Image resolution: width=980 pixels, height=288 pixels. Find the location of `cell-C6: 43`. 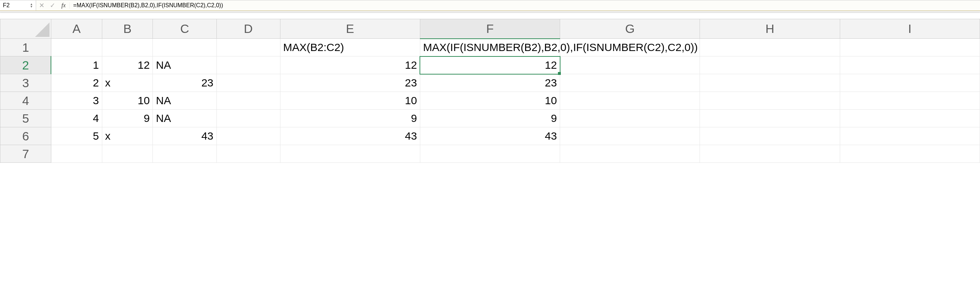

cell-C6: 43 is located at coordinates (185, 136).